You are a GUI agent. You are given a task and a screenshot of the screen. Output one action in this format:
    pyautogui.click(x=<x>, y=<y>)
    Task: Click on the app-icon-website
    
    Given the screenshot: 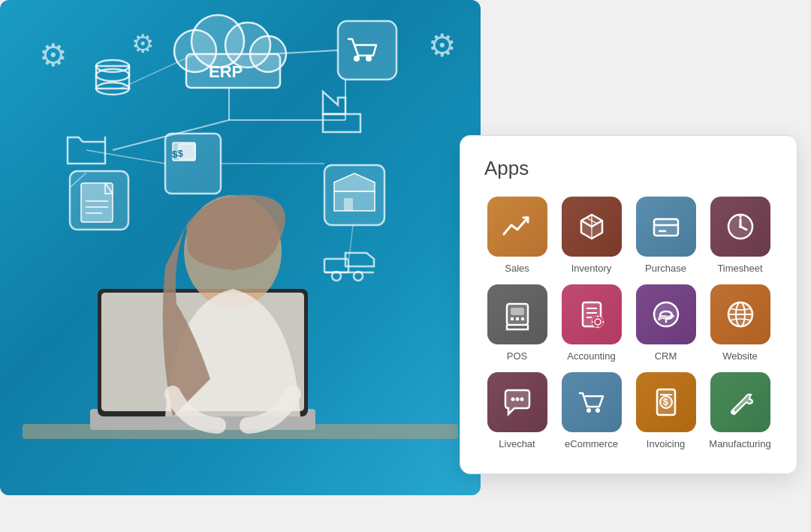 What is the action you would take?
    pyautogui.click(x=740, y=314)
    